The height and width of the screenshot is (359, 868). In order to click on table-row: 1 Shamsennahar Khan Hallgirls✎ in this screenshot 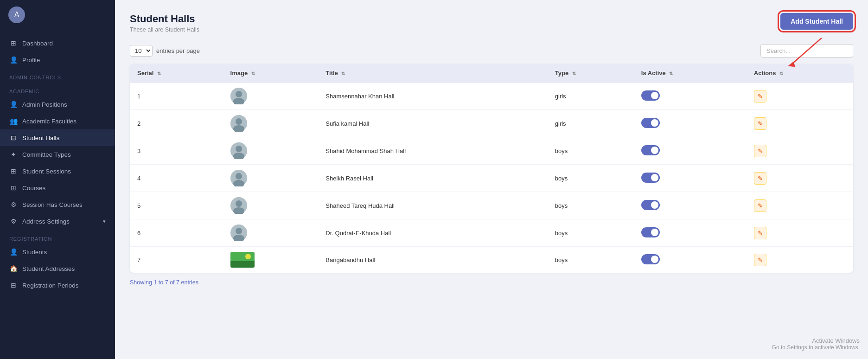, I will do `click(491, 96)`.